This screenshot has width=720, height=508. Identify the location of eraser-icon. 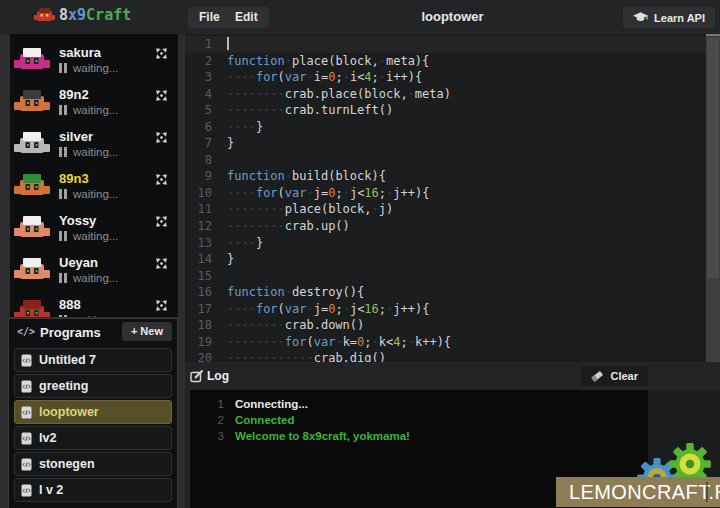
(598, 376).